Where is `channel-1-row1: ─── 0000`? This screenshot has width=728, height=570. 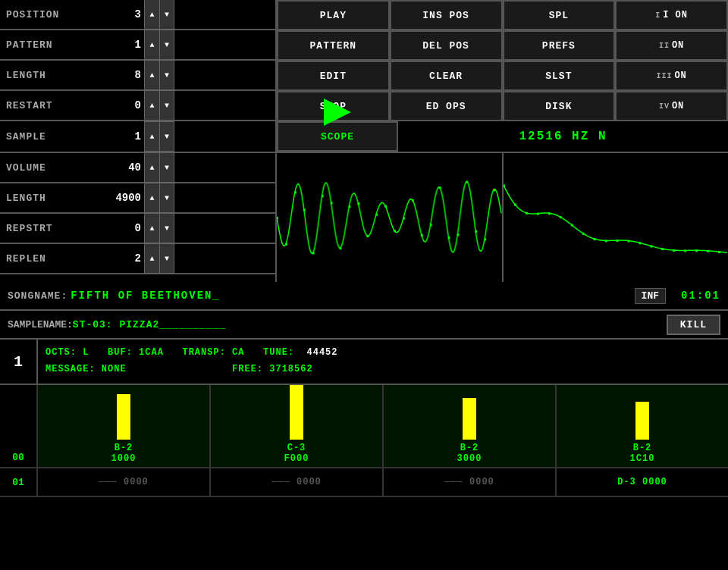 channel-1-row1: ─── 0000 is located at coordinates (124, 482).